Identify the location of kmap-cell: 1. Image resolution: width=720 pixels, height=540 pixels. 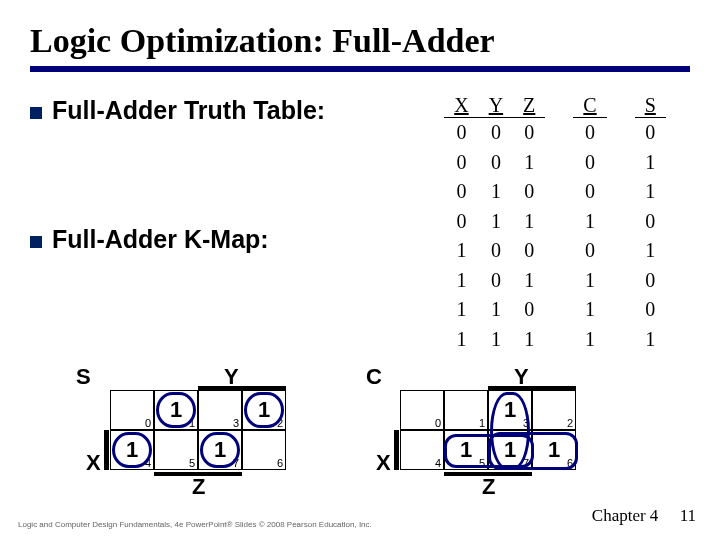
(466, 410).